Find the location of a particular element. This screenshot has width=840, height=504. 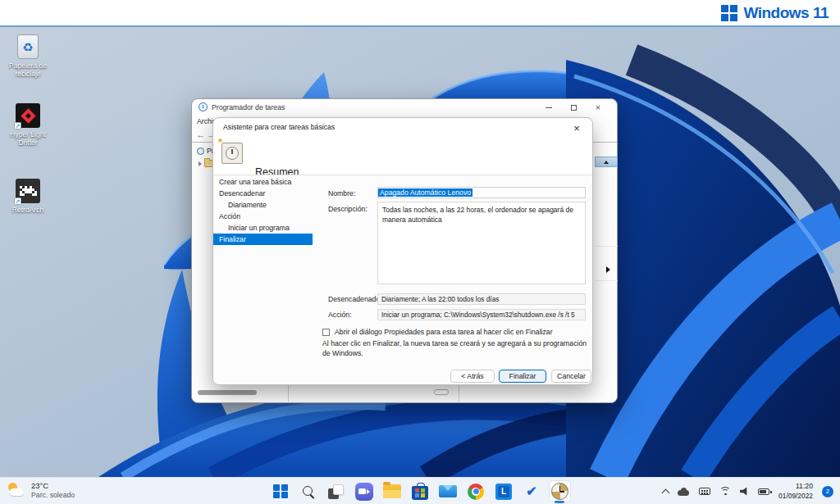

dialog-title: Asistente para crear tareas básicas is located at coordinates (279, 127).